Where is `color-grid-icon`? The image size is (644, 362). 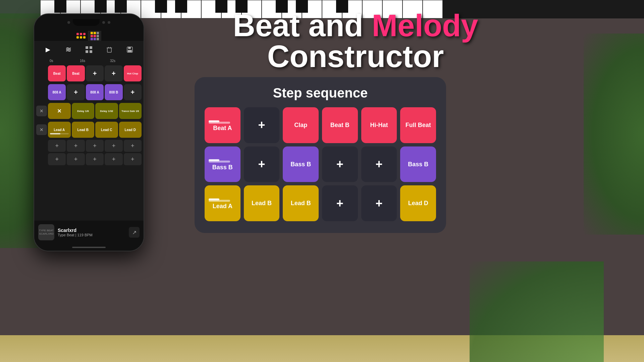
color-grid-icon is located at coordinates (81, 36).